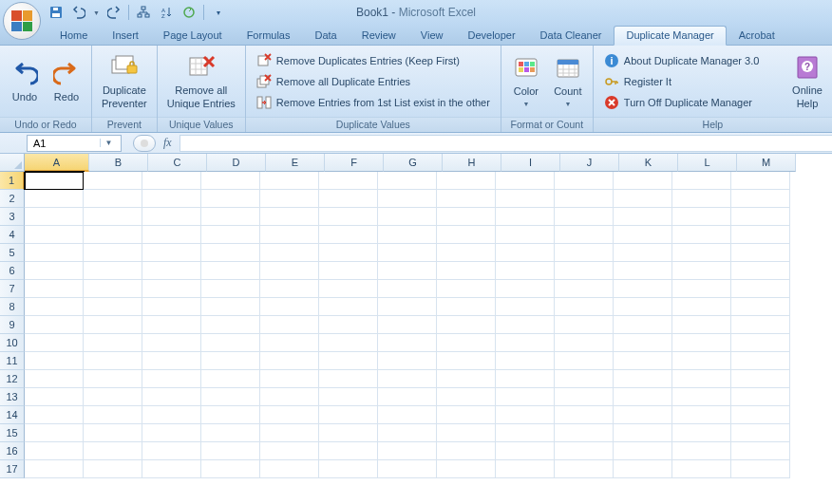 The image size is (832, 504). Describe the element at coordinates (12, 216) in the screenshot. I see `row-header: 3` at that location.